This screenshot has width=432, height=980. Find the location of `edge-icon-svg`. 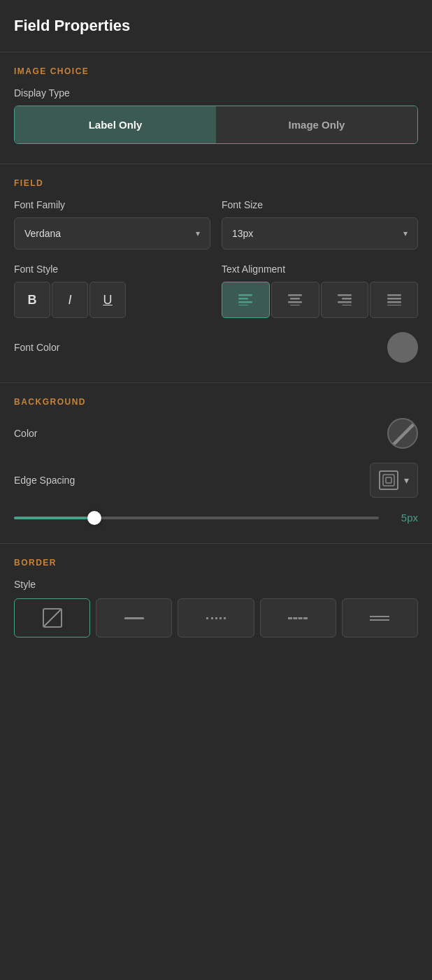

edge-icon-svg is located at coordinates (389, 480).